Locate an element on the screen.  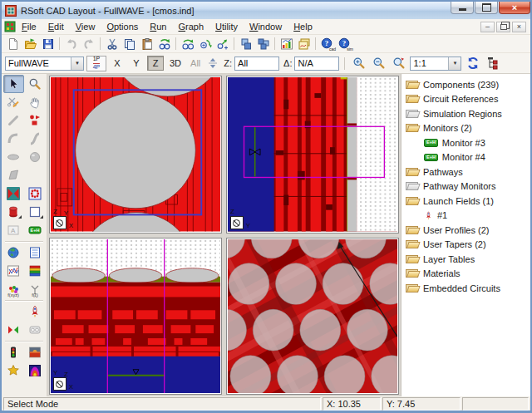
view-all-button: All is located at coordinates (195, 63).